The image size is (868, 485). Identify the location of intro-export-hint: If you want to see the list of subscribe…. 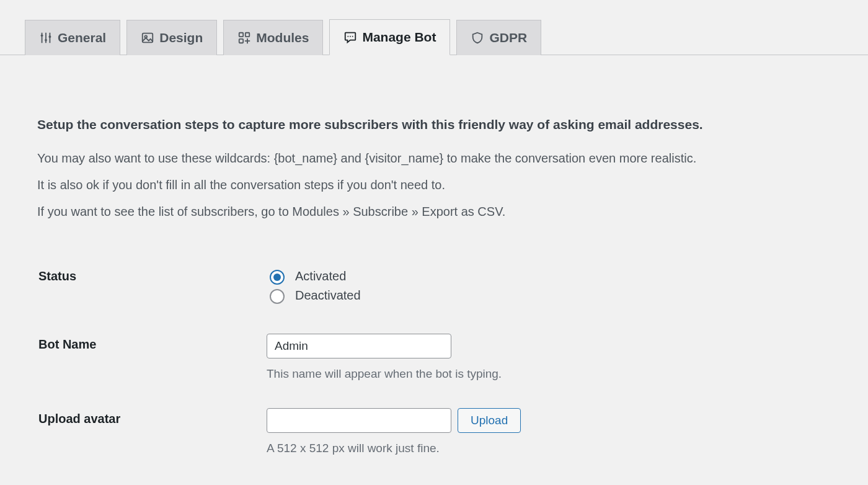
(434, 212).